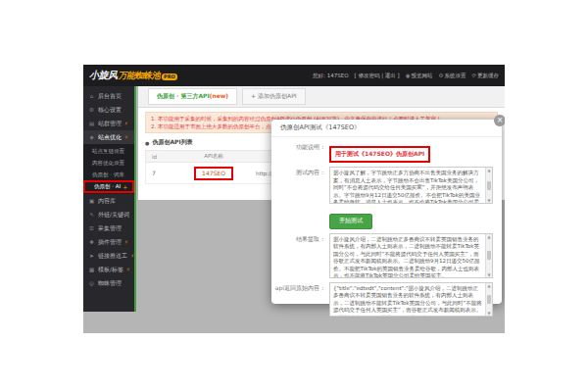 This screenshot has width=588, height=392. I want to click on sidebar-item-plugins: ✚ 插件管理 ⚡, so click(109, 242).